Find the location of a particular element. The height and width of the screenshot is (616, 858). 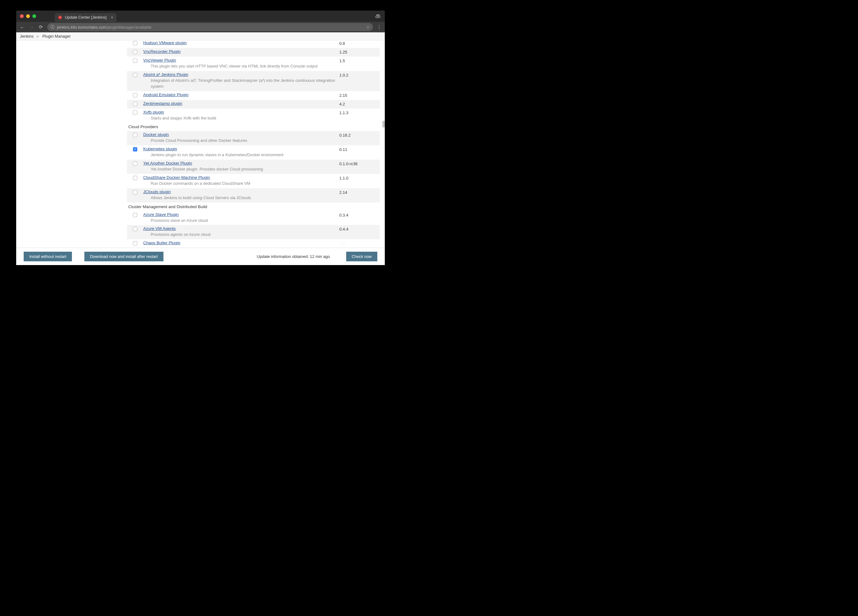

plugin-row: Yet Another Docker PluginYet Another Doc… is located at coordinates (253, 167).